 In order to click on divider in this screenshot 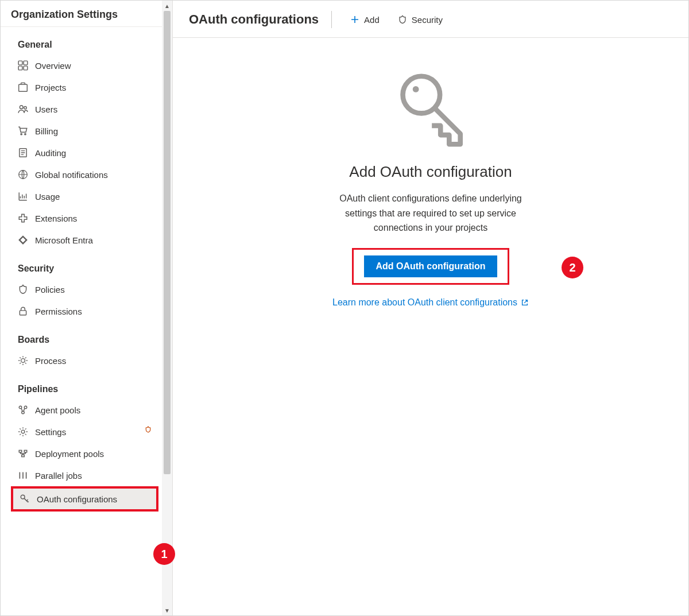, I will do `click(332, 20)`.